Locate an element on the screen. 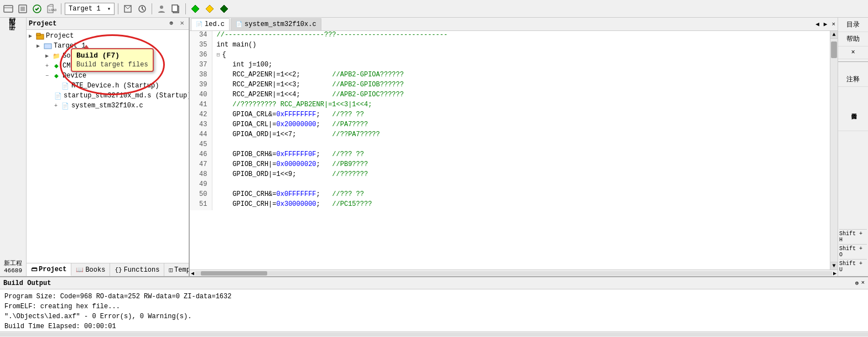  expand-source-group: ▶ is located at coordinates (49, 56).